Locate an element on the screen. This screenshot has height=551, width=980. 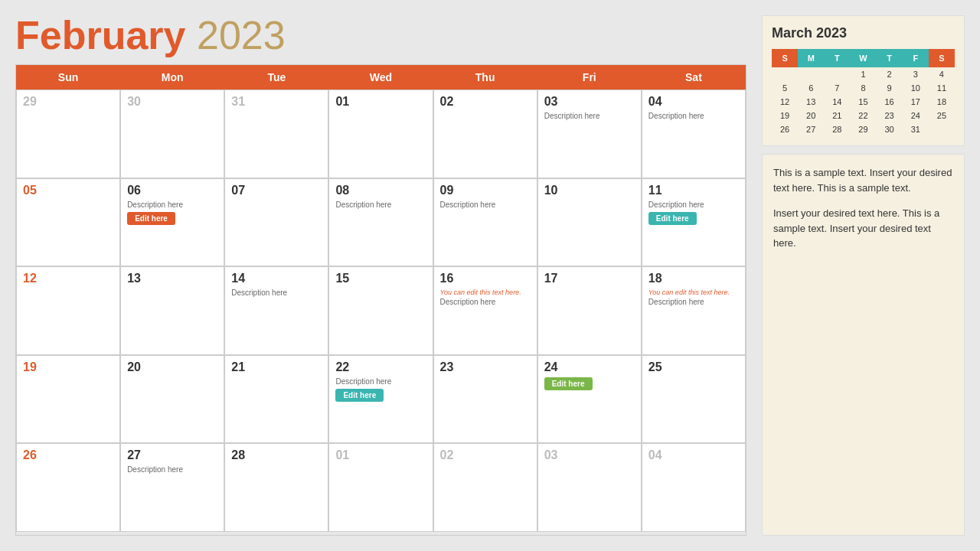
mini-cal-day: 1 is located at coordinates (863, 74).